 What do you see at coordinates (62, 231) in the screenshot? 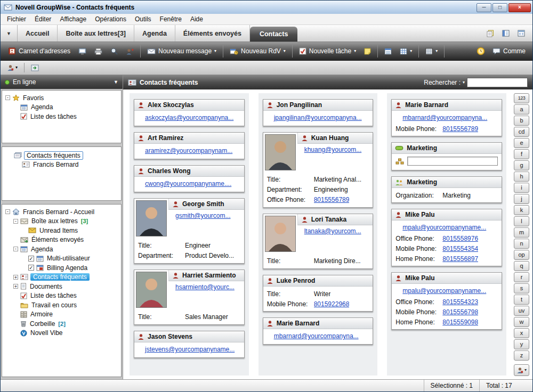
I see `tree-item-unread-items: Unread Items` at bounding box center [62, 231].